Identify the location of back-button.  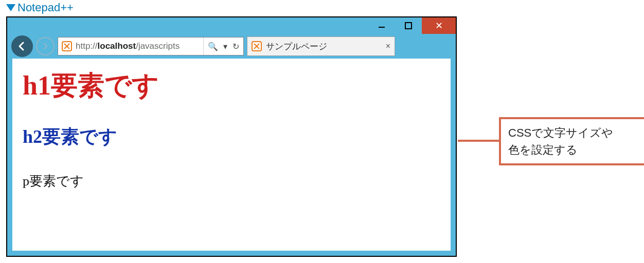
(22, 46).